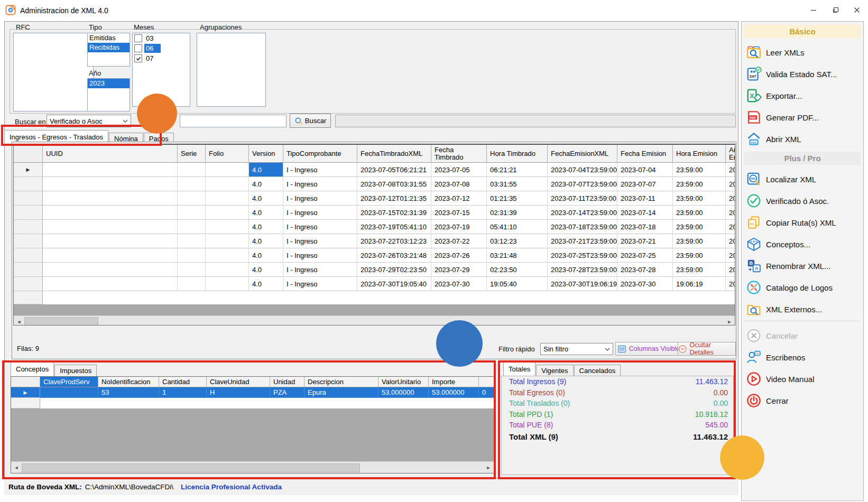 The width and height of the screenshot is (868, 502). I want to click on sidebar-item-localizar-xml: XMLLocalizar XML, so click(804, 179).